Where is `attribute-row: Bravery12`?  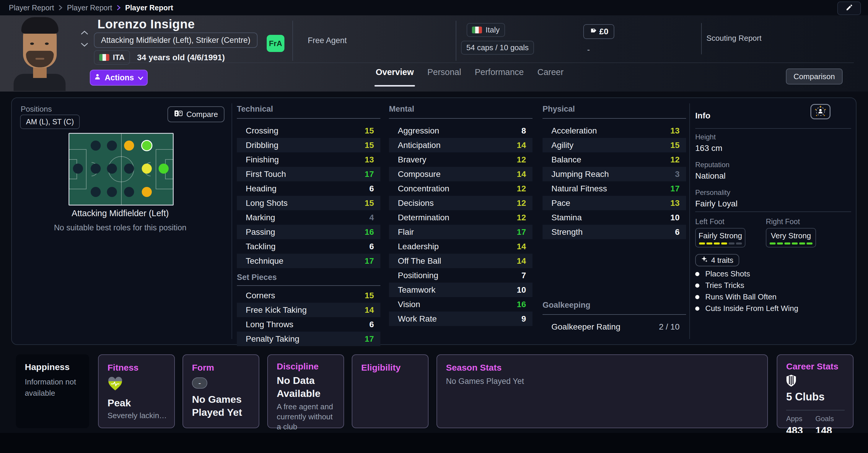
attribute-row: Bravery12 is located at coordinates (461, 160).